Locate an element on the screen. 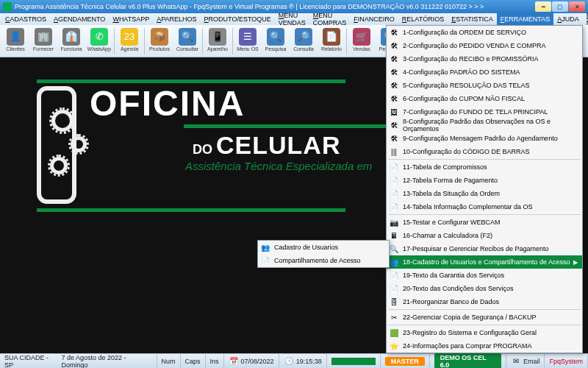  app-icon is located at coordinates (7, 7).